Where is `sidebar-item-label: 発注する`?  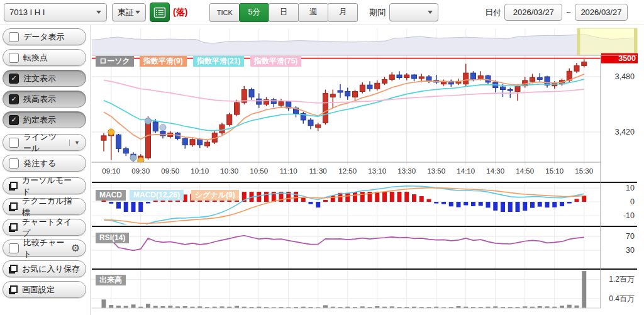
sidebar-item-label: 発注する is located at coordinates (40, 163).